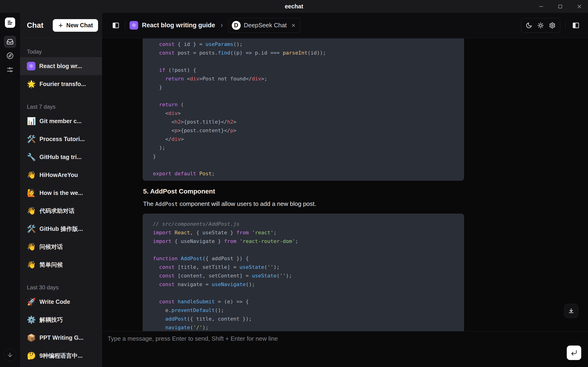  I want to click on window-title: eechat, so click(294, 6).